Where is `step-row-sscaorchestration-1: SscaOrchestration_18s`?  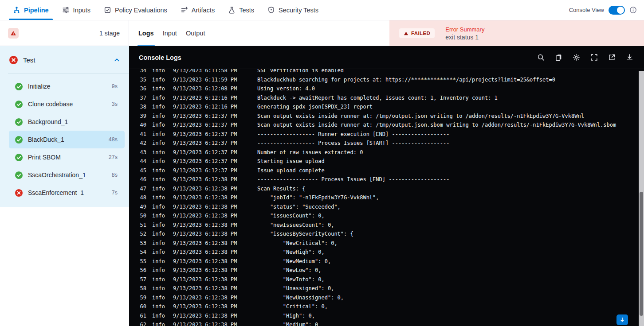 step-row-sscaorchestration-1: SscaOrchestration_18s is located at coordinates (67, 175).